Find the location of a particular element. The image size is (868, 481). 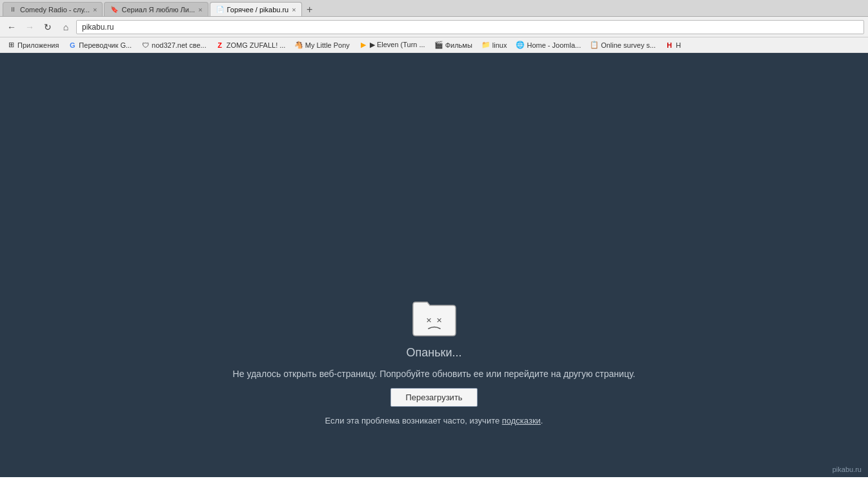

tab3-label: Горячее / pikabu.ru is located at coordinates (258, 10).